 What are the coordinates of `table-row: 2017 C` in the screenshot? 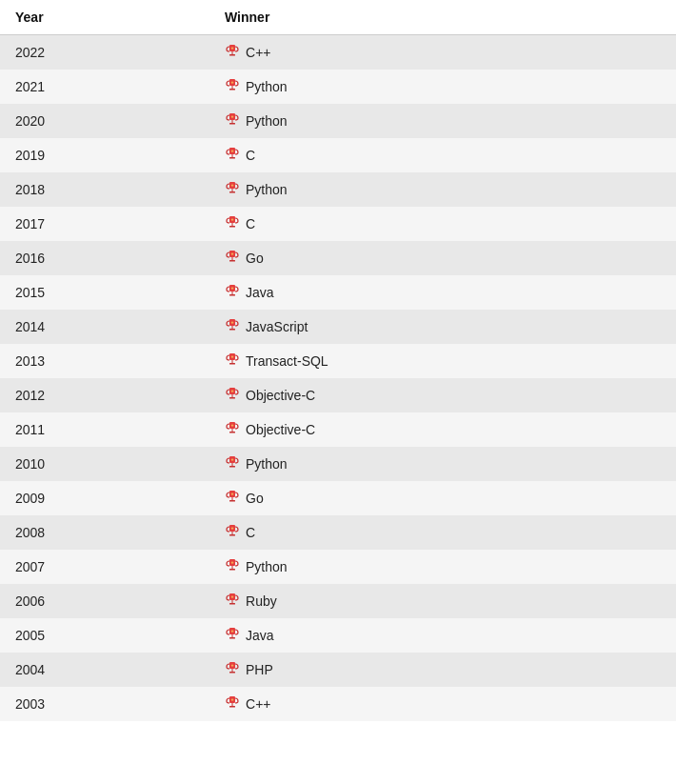 It's located at (338, 224).